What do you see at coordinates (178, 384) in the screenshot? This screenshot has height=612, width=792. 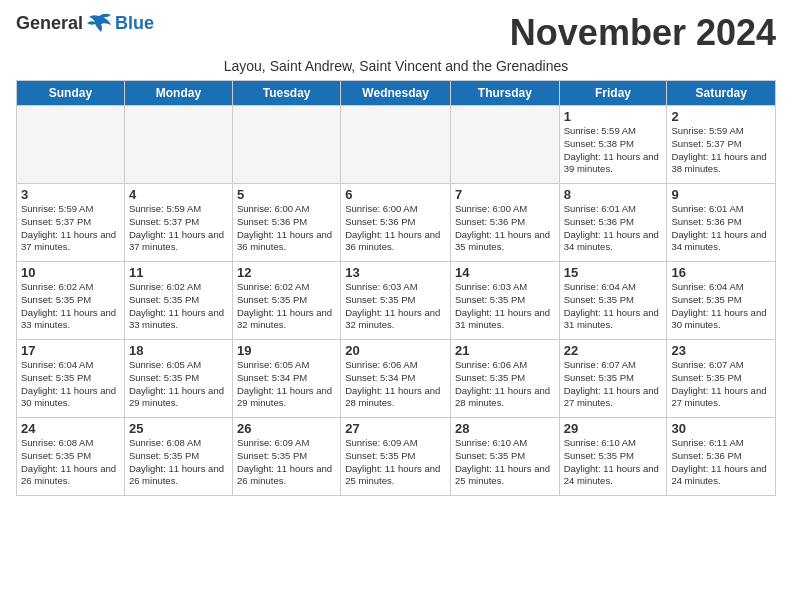 I see `day-info: Sunrise: 6:05 AMSunset: 5:35 PMDaylight:…` at bounding box center [178, 384].